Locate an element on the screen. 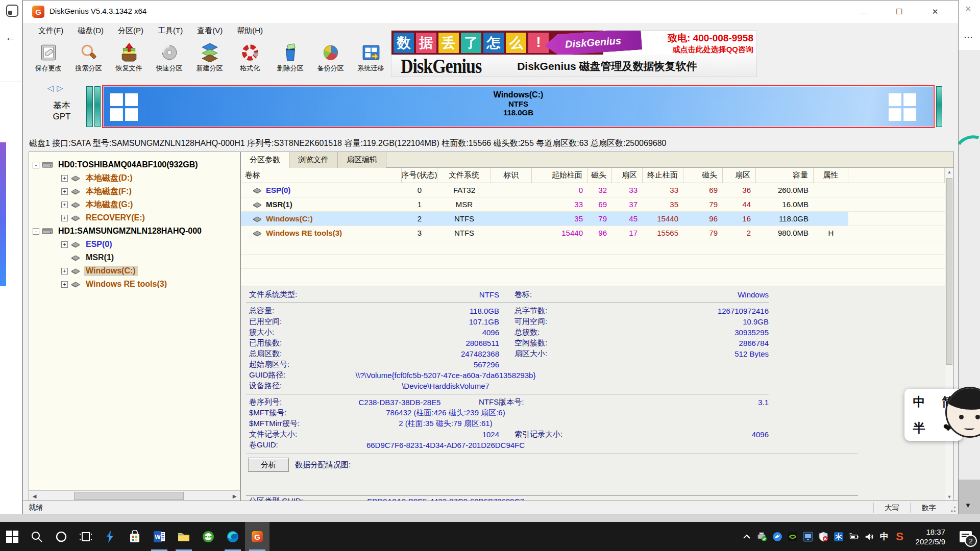 The height and width of the screenshot is (551, 980). menu-item-1: 磁盘(D) is located at coordinates (91, 31).